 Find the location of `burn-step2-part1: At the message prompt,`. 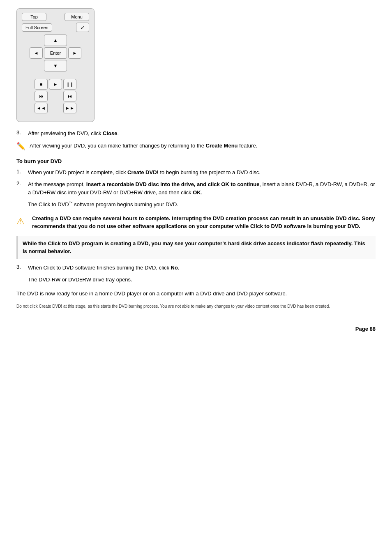

burn-step2-part1: At the message prompt, is located at coordinates (57, 184).